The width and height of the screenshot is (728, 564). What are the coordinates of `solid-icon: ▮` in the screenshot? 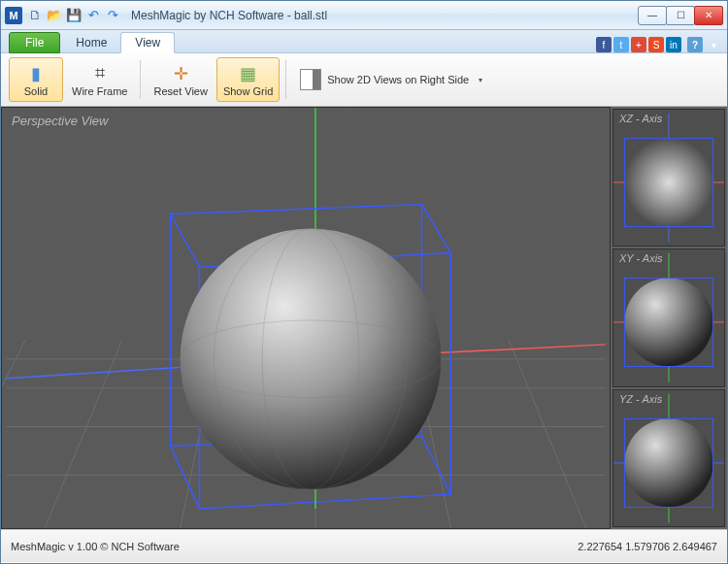 It's located at (36, 74).